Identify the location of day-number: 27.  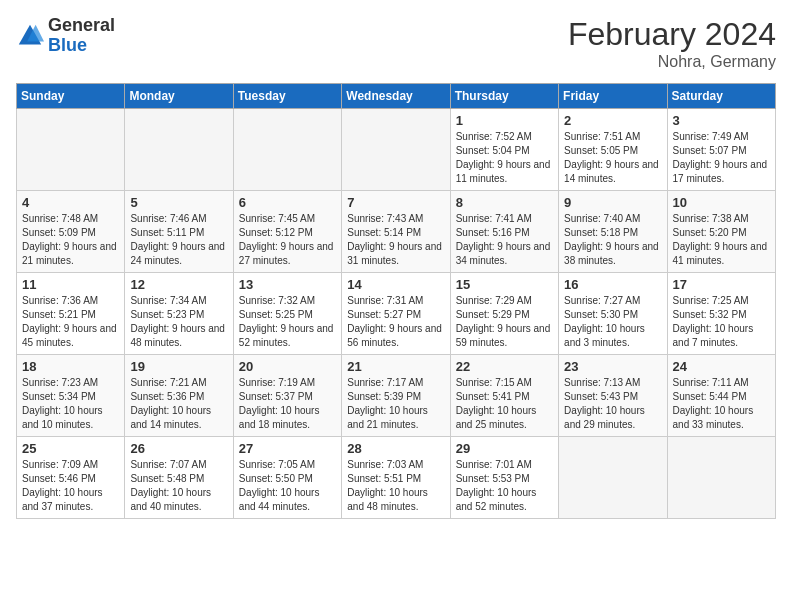
(288, 448).